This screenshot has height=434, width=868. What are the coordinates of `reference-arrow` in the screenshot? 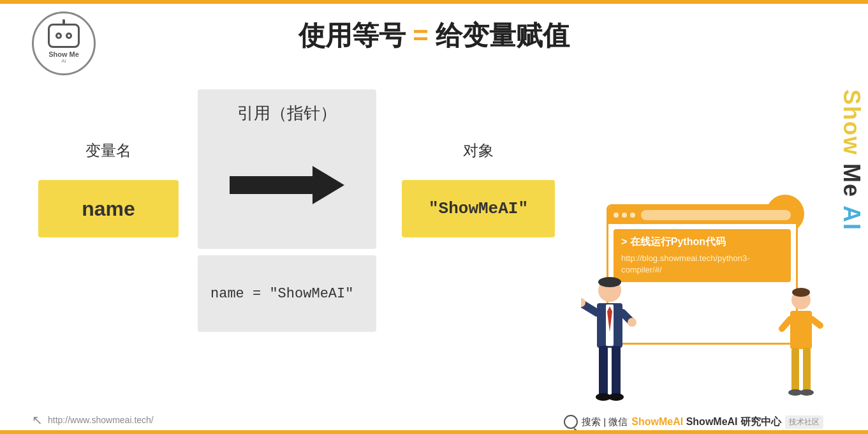 It's located at (287, 185).